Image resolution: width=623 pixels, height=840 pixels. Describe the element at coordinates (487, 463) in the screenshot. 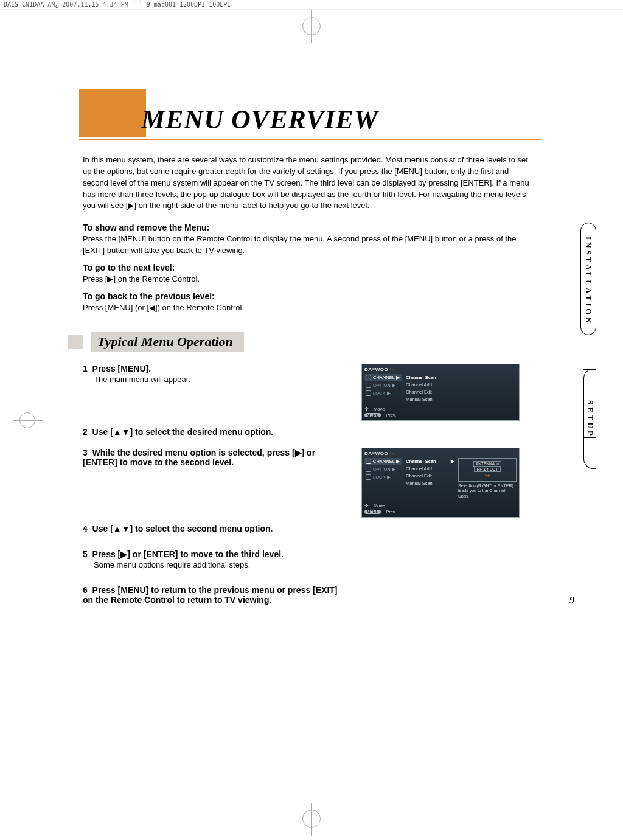

I see `screen2-preview-antenna: ANTENNA In` at that location.